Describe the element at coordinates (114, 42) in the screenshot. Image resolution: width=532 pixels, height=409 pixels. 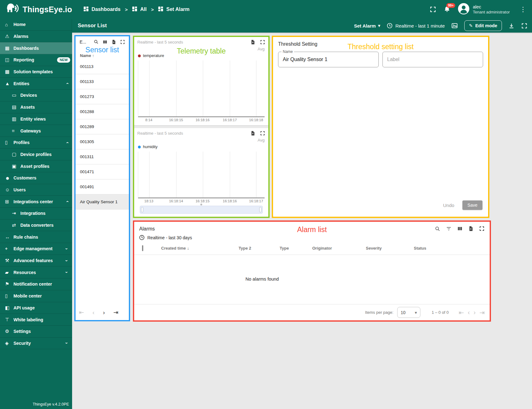
I see `entities-export-icon` at that location.